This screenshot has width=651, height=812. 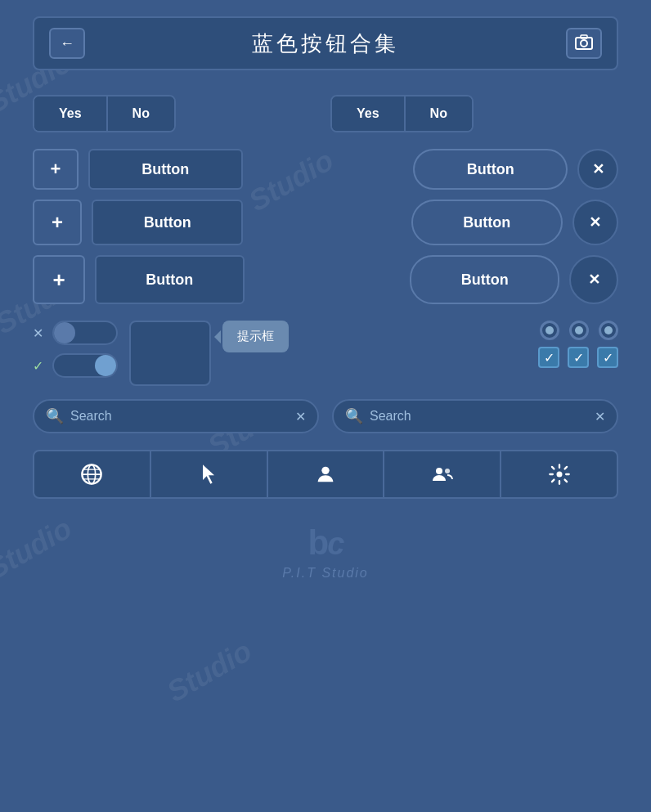 What do you see at coordinates (354, 416) in the screenshot?
I see `search-icon-2: 🔍` at bounding box center [354, 416].